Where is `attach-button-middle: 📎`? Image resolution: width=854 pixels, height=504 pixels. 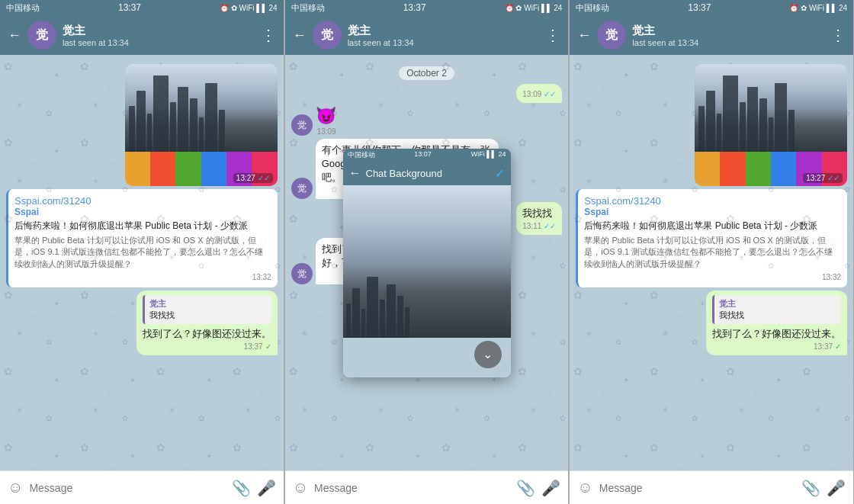 attach-button-middle: 📎 is located at coordinates (526, 488).